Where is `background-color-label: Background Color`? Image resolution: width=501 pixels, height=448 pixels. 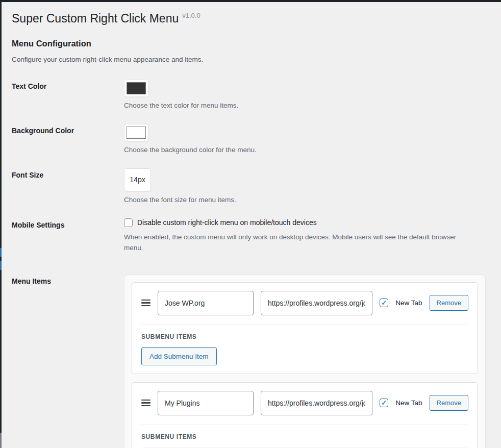
background-color-label: Background Color is located at coordinates (68, 130).